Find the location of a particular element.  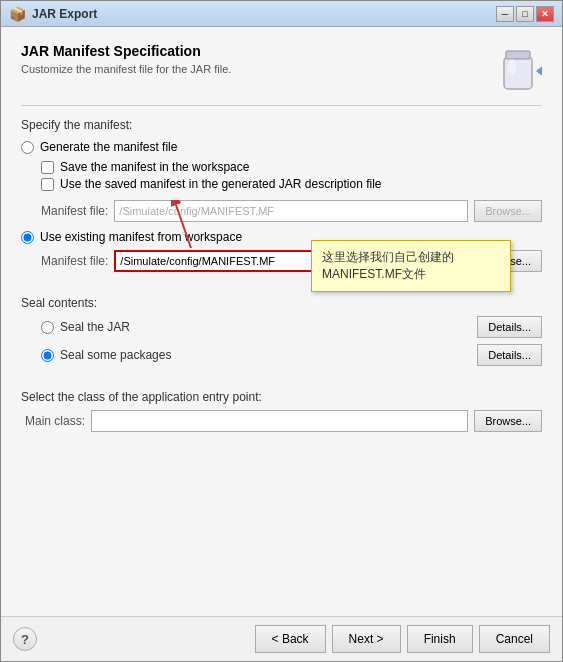

use-saved-label: Use the saved manifest in the generated … is located at coordinates (221, 184).